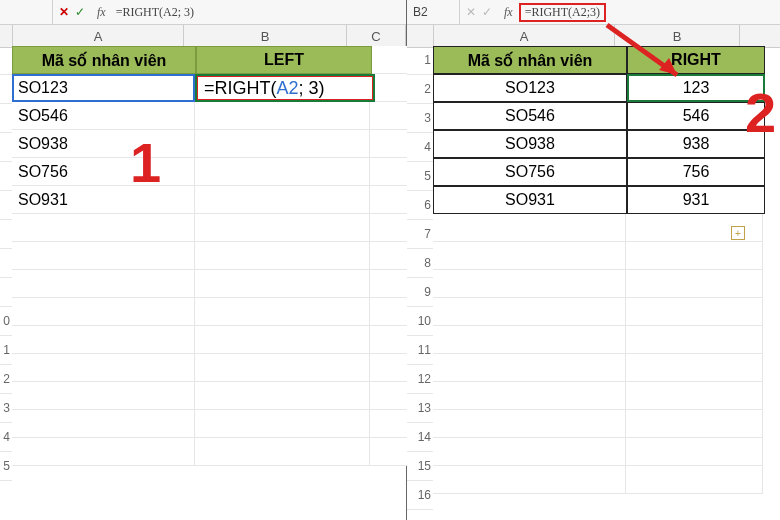 The height and width of the screenshot is (520, 780). What do you see at coordinates (696, 200) in the screenshot?
I see `cell-b6: 931` at bounding box center [696, 200].